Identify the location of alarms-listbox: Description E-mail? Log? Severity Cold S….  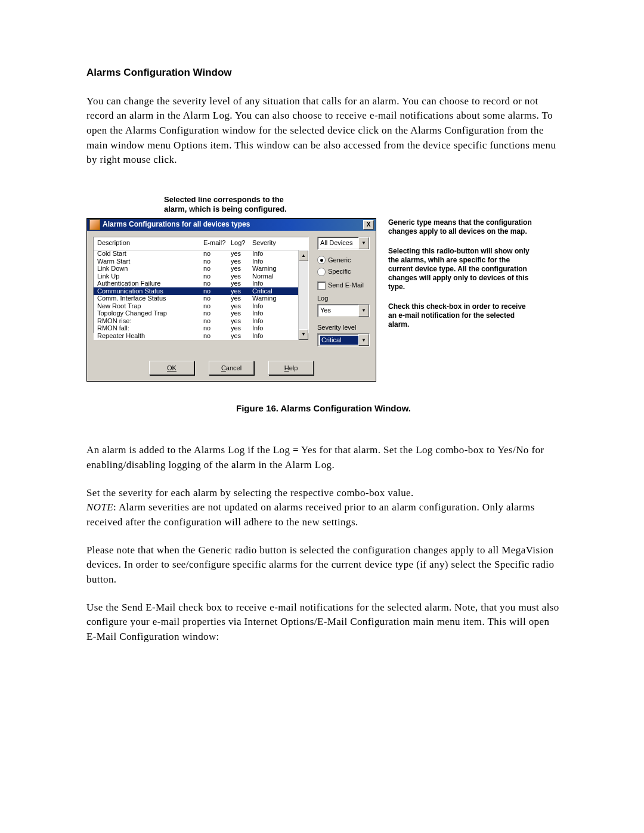
(201, 285).